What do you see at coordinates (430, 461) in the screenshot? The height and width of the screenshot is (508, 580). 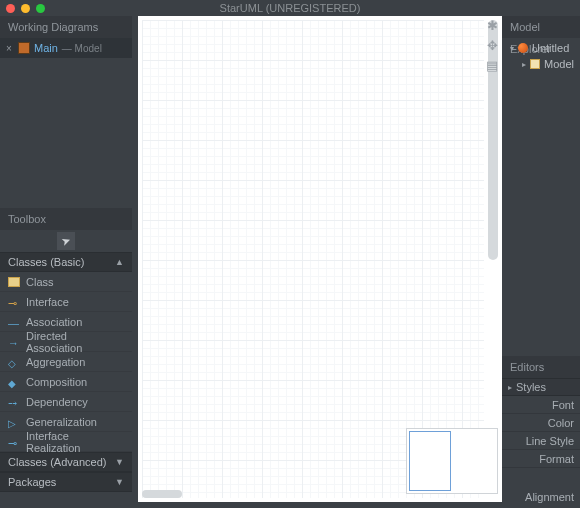 I see `minimap-viewport` at bounding box center [430, 461].